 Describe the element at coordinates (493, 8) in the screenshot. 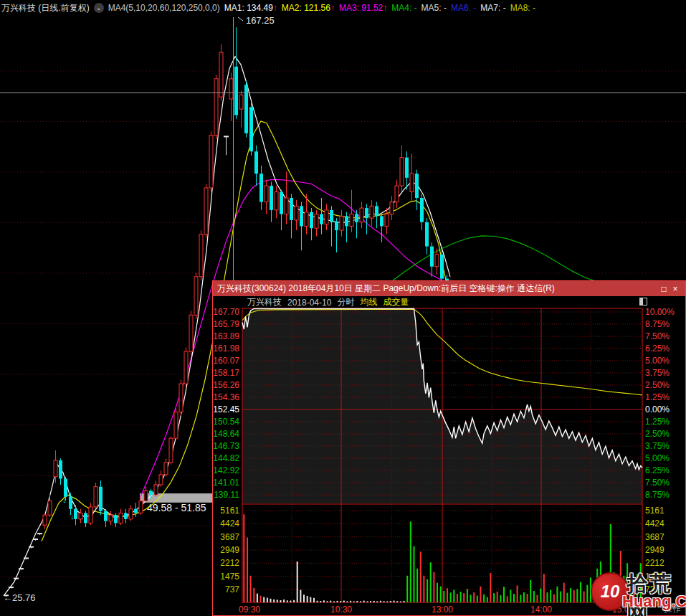

I see `ma-value: MA7: -` at that location.